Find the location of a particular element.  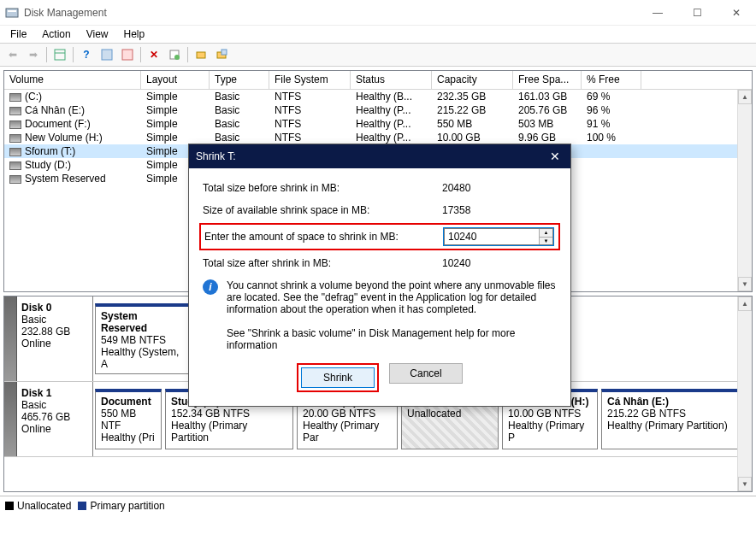

toolbar: ⬅ ➡ ? ✕ is located at coordinates (378, 55).